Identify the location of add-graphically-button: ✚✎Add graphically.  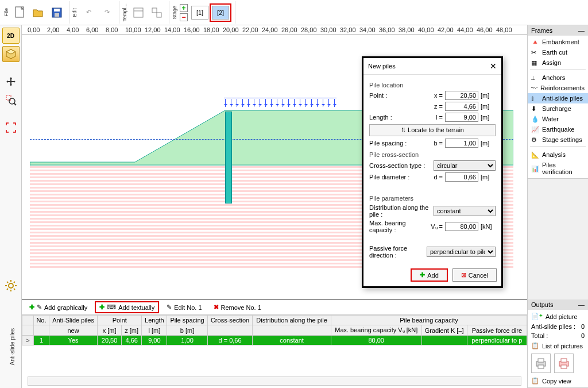
(59, 307).